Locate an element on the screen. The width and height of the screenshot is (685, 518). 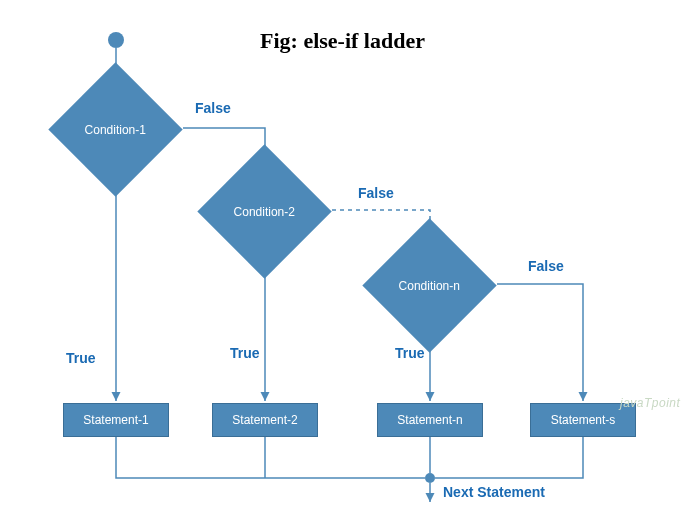
condition-2-node: Condition-2 is located at coordinates (264, 211).